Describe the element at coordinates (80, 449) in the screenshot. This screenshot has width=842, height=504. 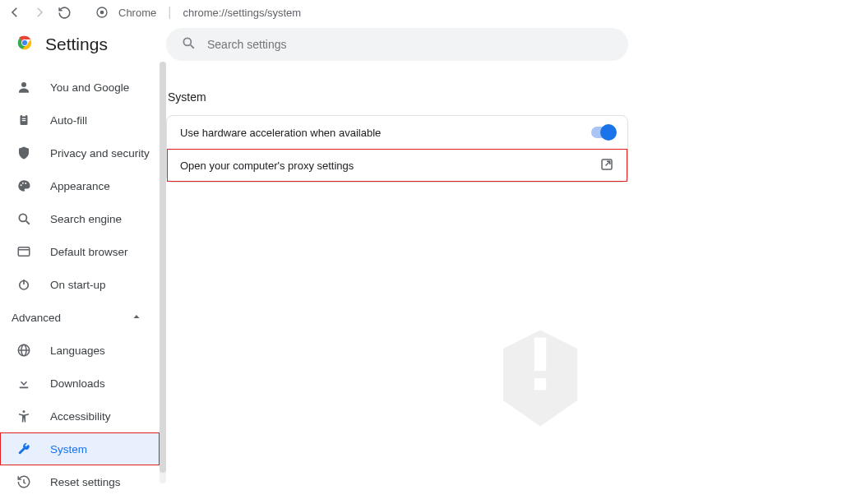
I see `sidebar-item-system: System` at that location.